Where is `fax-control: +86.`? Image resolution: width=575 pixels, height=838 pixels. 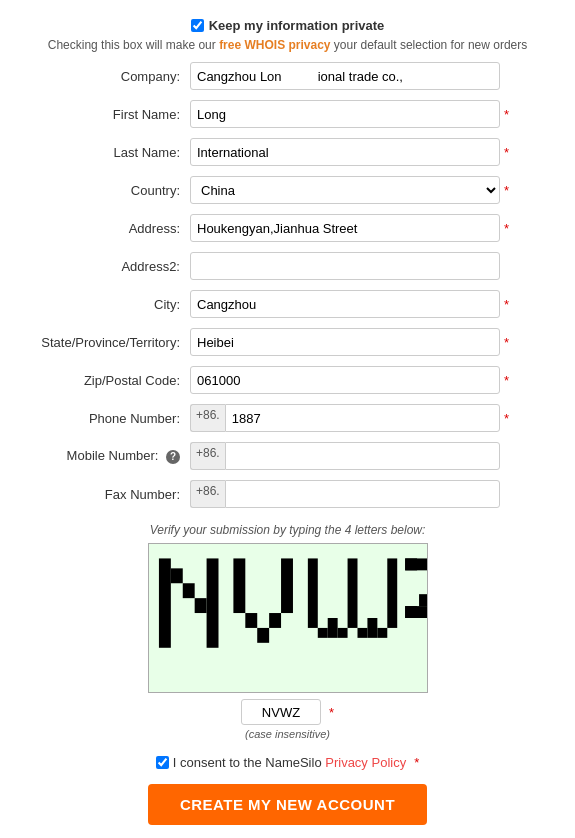 fax-control: +86. is located at coordinates (372, 494).